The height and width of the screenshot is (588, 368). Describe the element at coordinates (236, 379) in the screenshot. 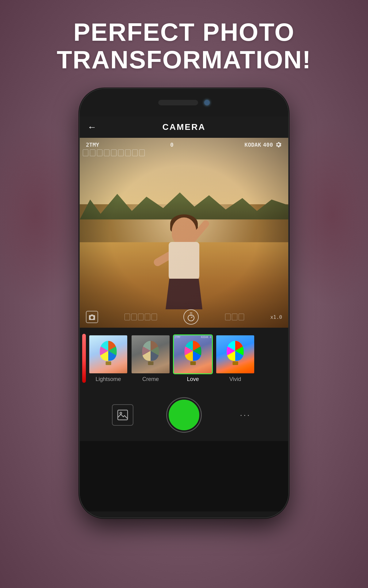

I see `filter-label-vivid: Vivid` at that location.